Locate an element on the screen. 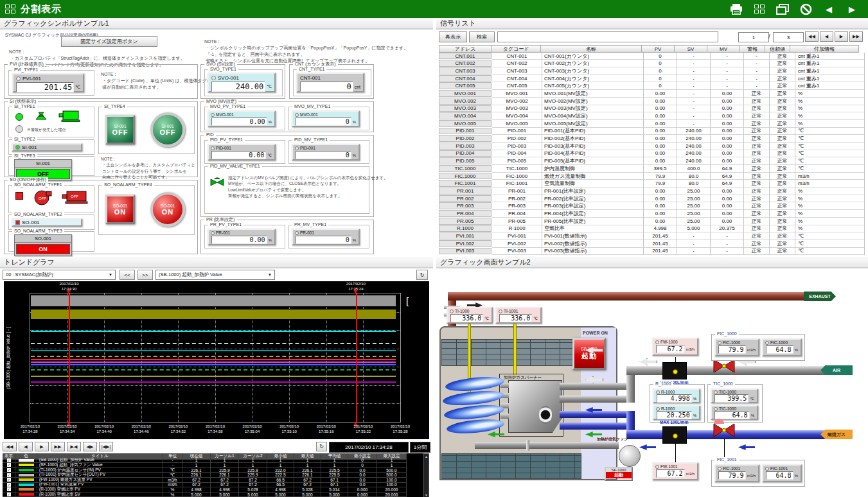  signal-row: PR.005PR-005PR-005(比率設定)0.0025.000.00正常正… is located at coordinates (652, 222).